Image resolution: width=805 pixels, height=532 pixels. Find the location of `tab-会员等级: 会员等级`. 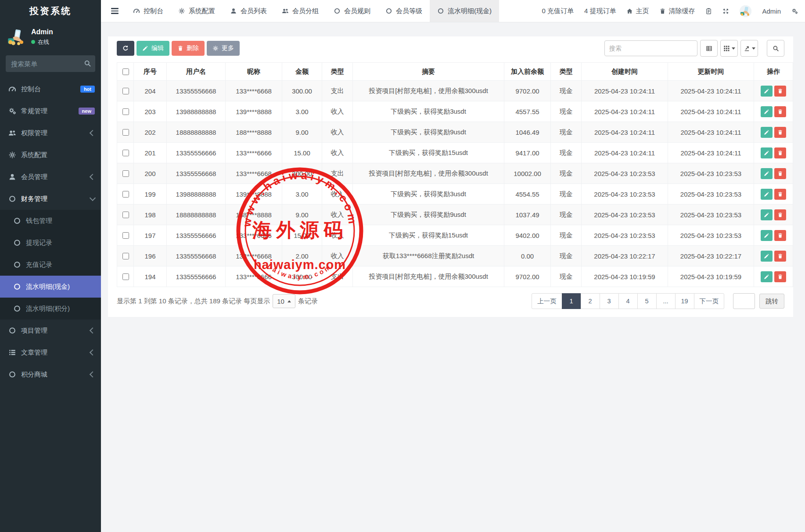

tab-会员等级: 会员等级 is located at coordinates (404, 11).